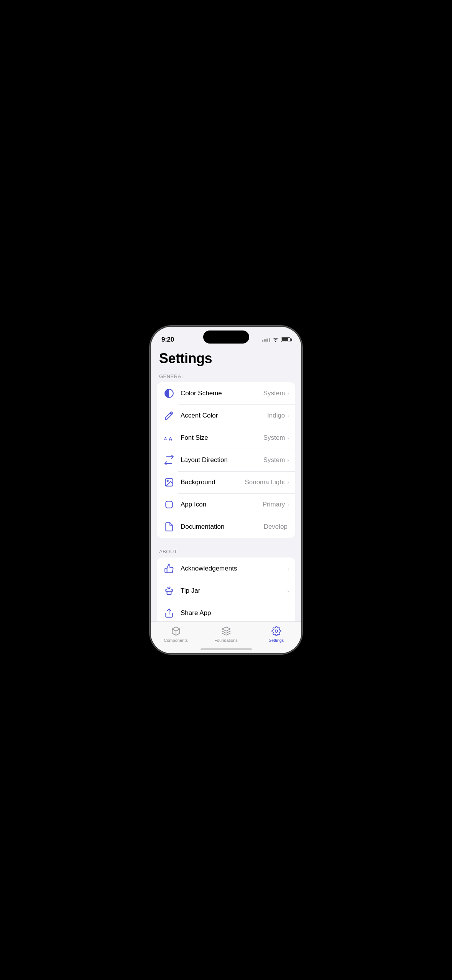  Describe the element at coordinates (169, 482) in the screenshot. I see `photo-icon` at that location.